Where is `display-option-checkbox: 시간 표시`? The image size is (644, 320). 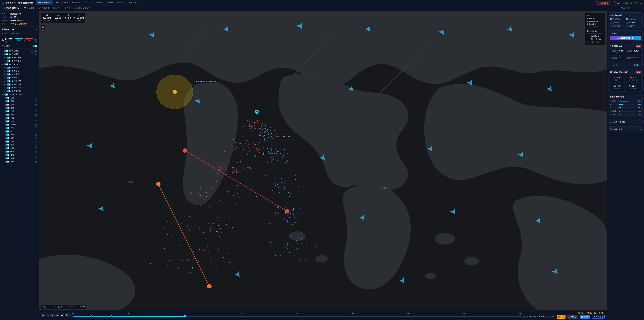
display-option-checkbox: 시간 표시 is located at coordinates (618, 26).